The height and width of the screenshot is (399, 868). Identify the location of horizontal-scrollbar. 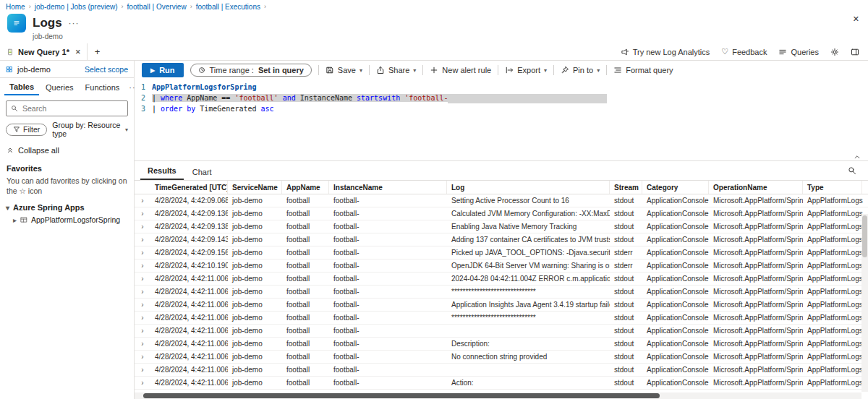
(498, 396).